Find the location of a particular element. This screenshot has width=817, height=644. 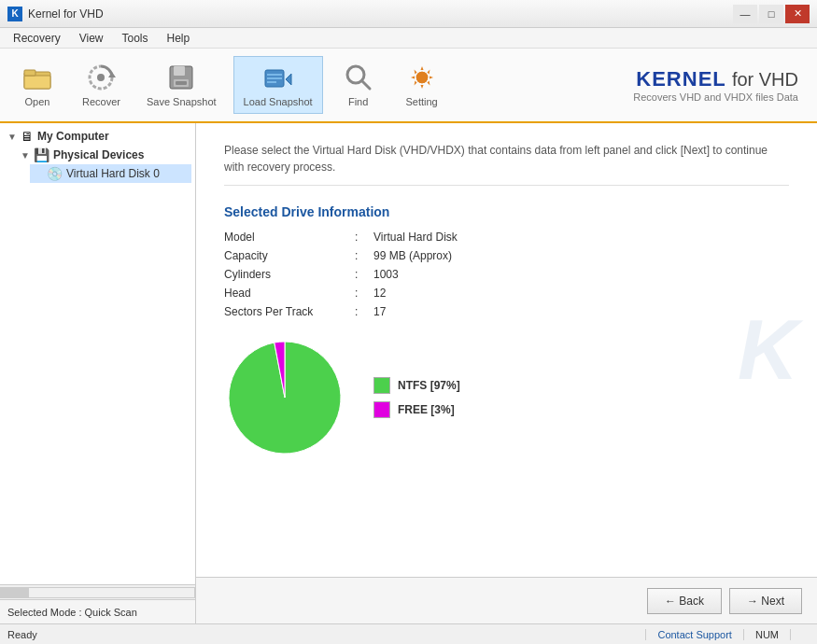

logo-text: KERNEL for VHD is located at coordinates (717, 79).